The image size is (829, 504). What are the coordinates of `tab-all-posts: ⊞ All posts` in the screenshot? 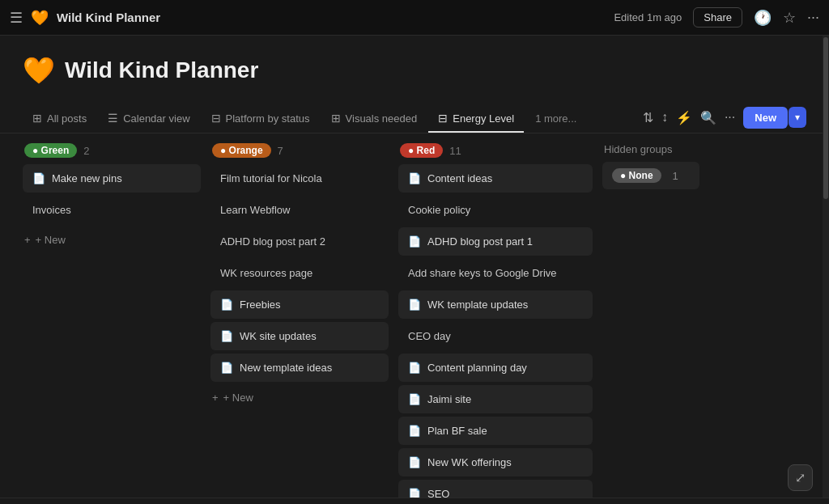 It's located at (60, 119).